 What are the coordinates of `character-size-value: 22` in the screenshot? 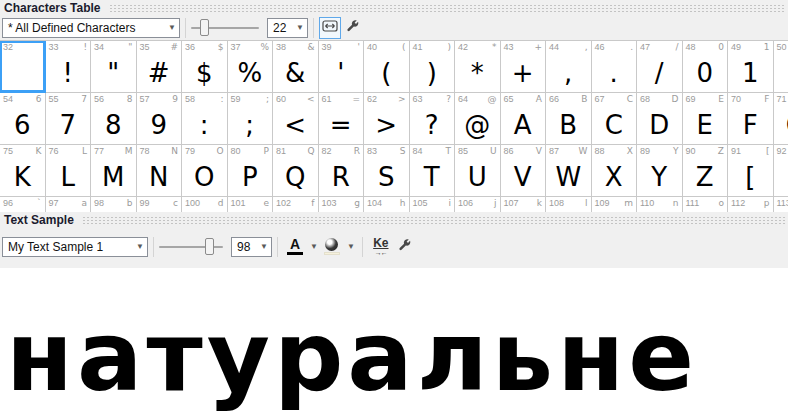 It's located at (280, 28).